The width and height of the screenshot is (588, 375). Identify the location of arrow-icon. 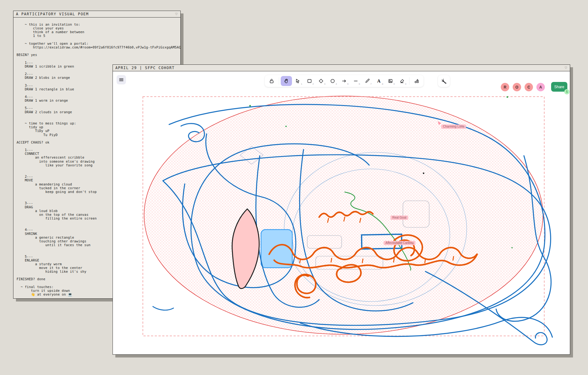
(344, 81).